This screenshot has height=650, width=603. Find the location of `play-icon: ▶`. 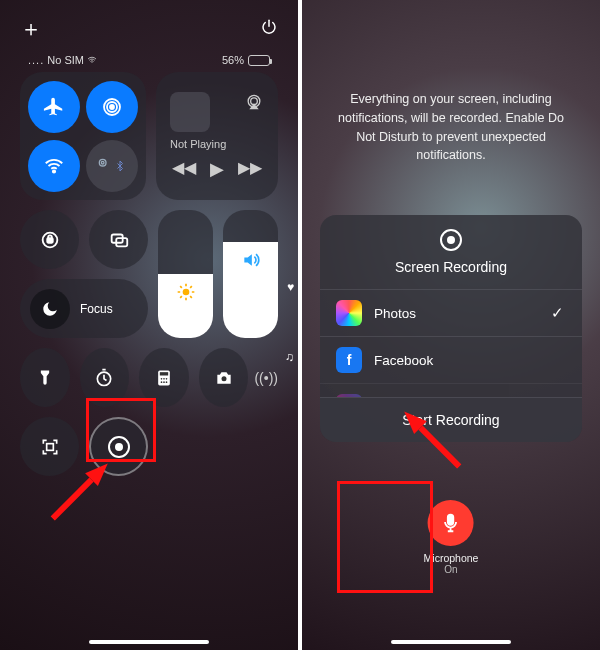

play-icon: ▶ is located at coordinates (217, 169).